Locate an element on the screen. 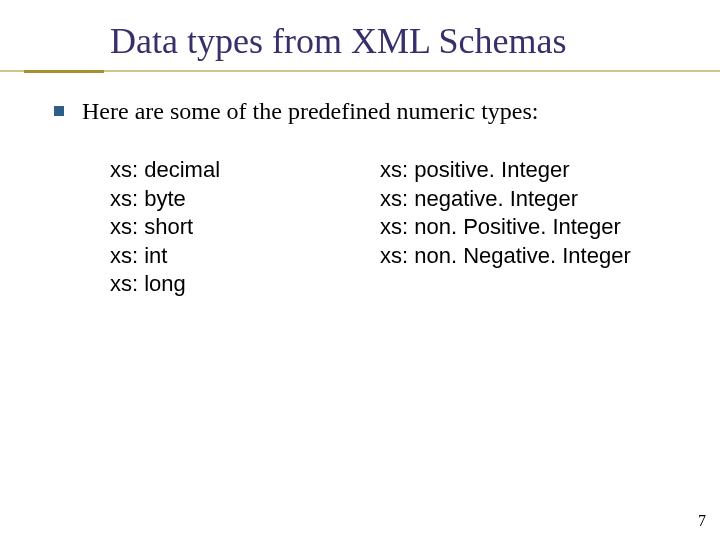 This screenshot has height=540, width=720. slide-title: Data types from XML Schemas is located at coordinates (338, 41).